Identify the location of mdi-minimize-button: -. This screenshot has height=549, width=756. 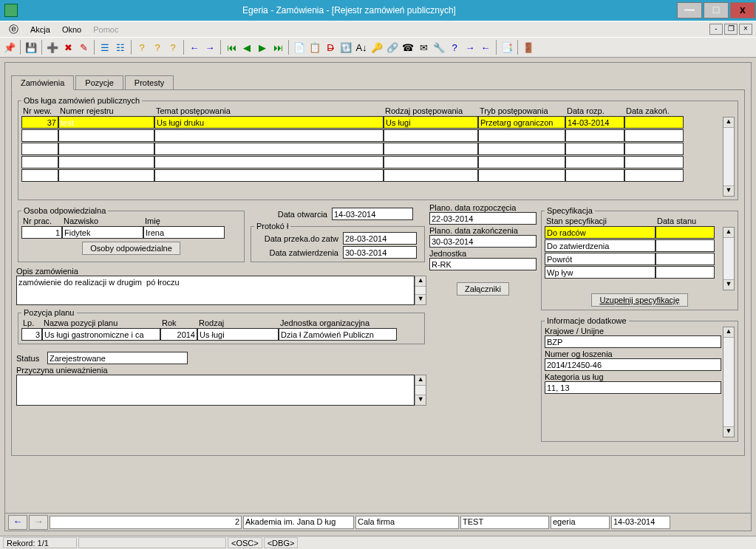
(716, 30).